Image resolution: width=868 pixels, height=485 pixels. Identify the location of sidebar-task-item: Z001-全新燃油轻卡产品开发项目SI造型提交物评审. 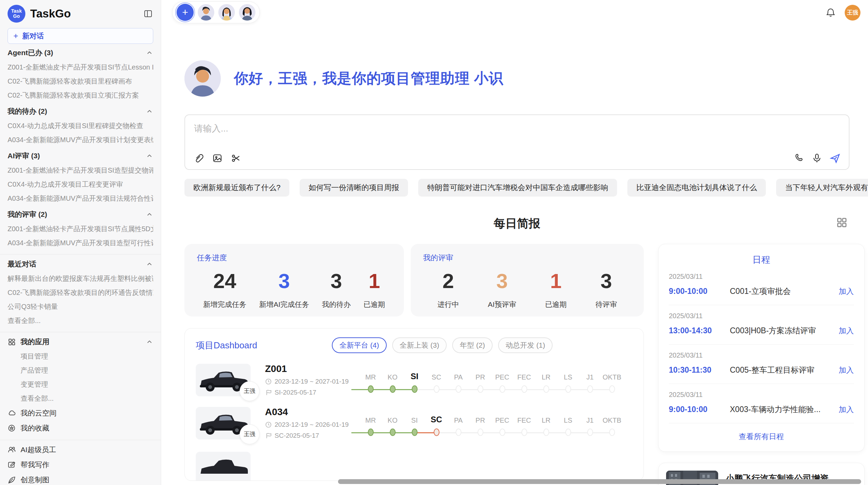
(80, 171).